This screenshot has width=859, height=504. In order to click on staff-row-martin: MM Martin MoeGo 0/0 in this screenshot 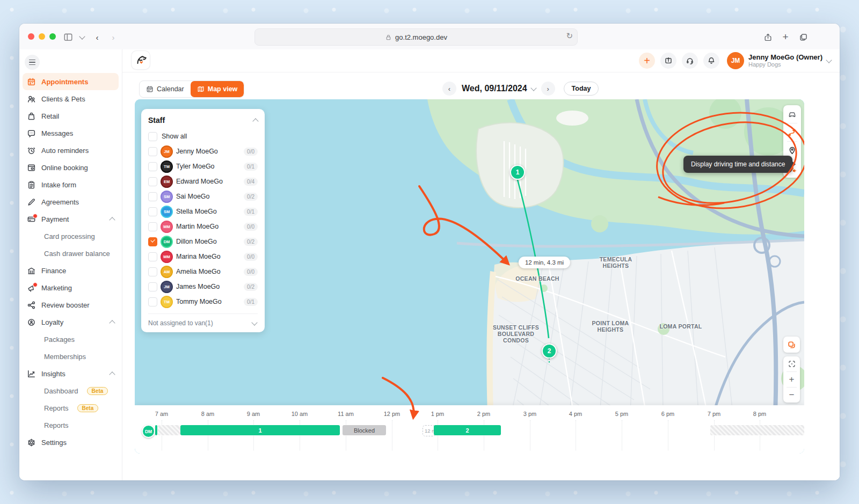, I will do `click(203, 227)`.